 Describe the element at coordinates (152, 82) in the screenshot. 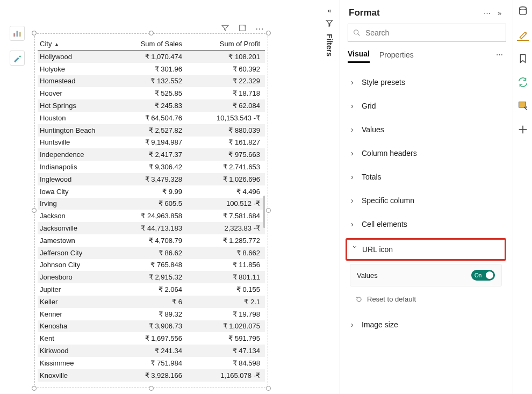

I see `table-row: Homestead₹ 132.552₹ 22.329` at that location.